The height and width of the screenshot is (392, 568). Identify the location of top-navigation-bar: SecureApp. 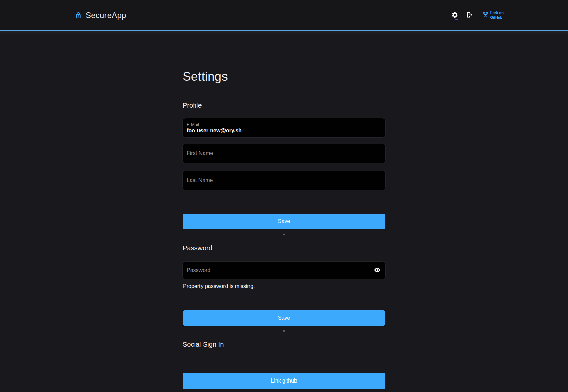
(284, 16).